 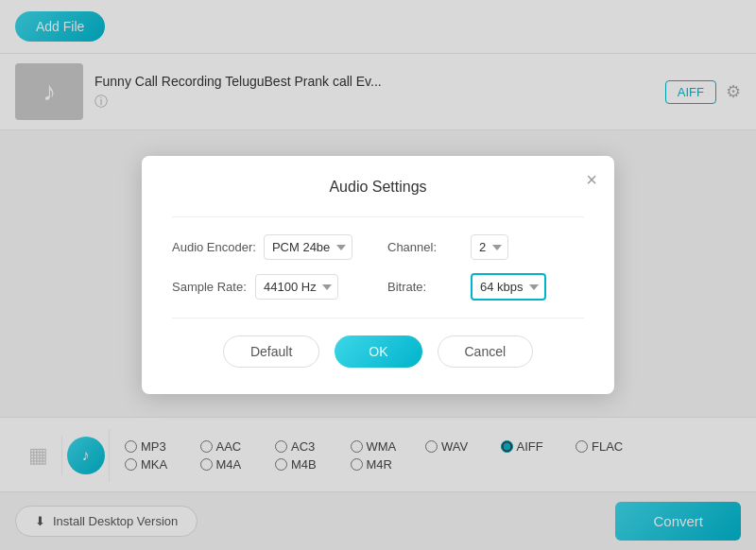 I want to click on sample-rate-row: Sample Rate: 44100 Hz, so click(x=270, y=287).